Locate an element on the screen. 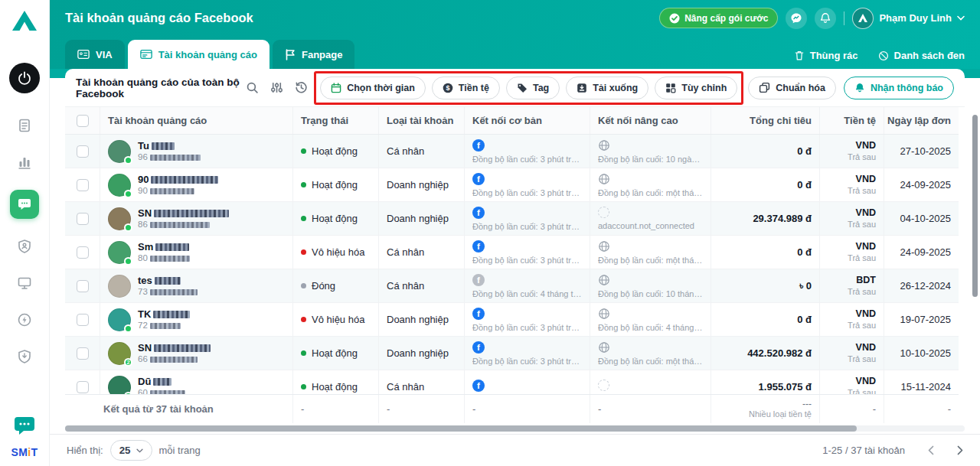 The height and width of the screenshot is (466, 980). select-all-checkbox is located at coordinates (83, 121).